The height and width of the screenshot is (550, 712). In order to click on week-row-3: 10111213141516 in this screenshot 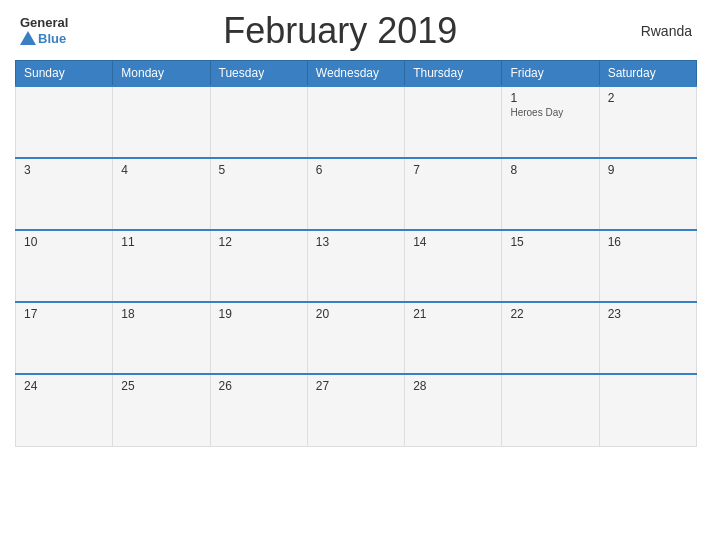, I will do `click(356, 266)`.